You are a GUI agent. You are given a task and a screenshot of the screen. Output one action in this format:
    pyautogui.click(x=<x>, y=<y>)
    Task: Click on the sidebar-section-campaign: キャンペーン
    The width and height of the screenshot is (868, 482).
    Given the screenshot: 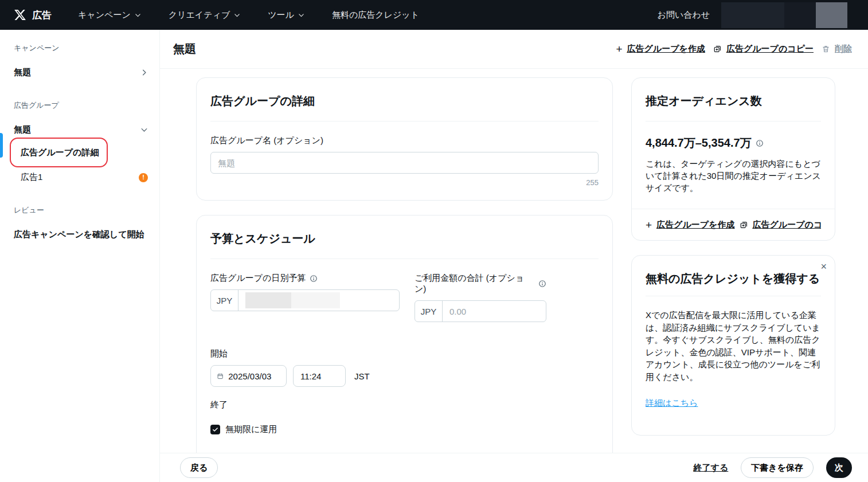 What is the action you would take?
    pyautogui.click(x=87, y=48)
    